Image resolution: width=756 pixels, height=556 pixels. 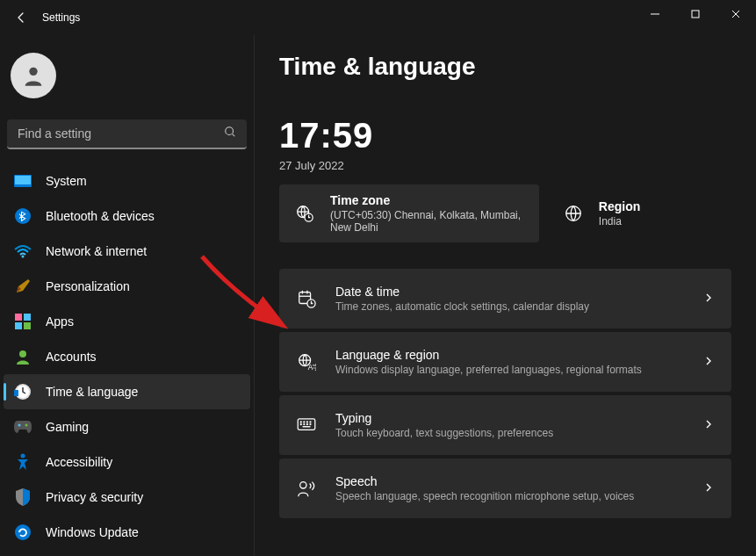 I want to click on system-icon, so click(x=23, y=181).